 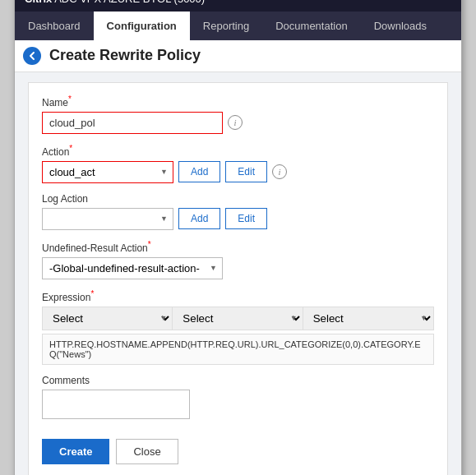 What do you see at coordinates (238, 247) in the screenshot?
I see `undefined-label: Undefined-Result Action*` at bounding box center [238, 247].